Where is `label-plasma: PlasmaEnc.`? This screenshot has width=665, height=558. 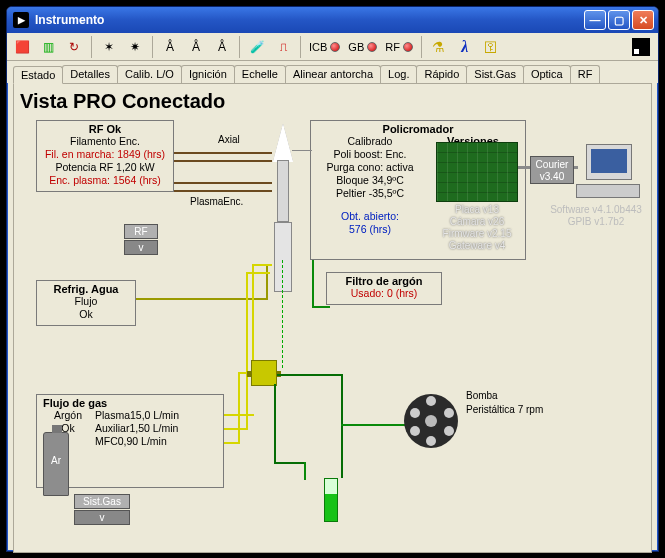 label-plasma: PlasmaEnc. is located at coordinates (216, 202).